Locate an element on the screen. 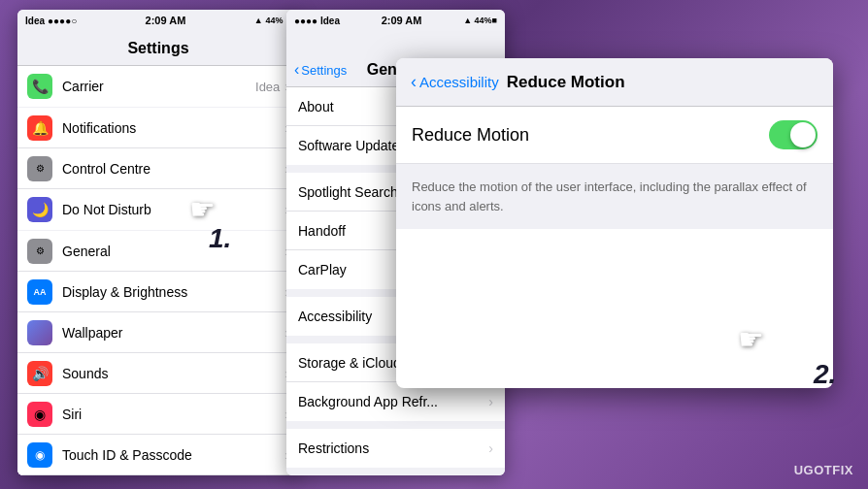 This screenshot has width=868, height=489. status-bar-left: Idea ●●●●○ 2:09 AM ▲ 44% ■ is located at coordinates (158, 20).